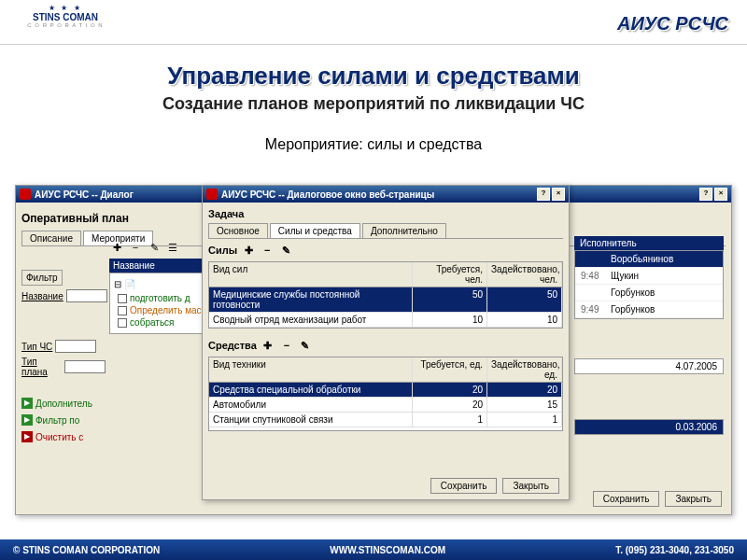 Image resolution: width=747 pixels, height=560 pixels. What do you see at coordinates (674, 551) in the screenshot?
I see `footer-phone: Т. (095) 231-3040, 231-3050` at bounding box center [674, 551].